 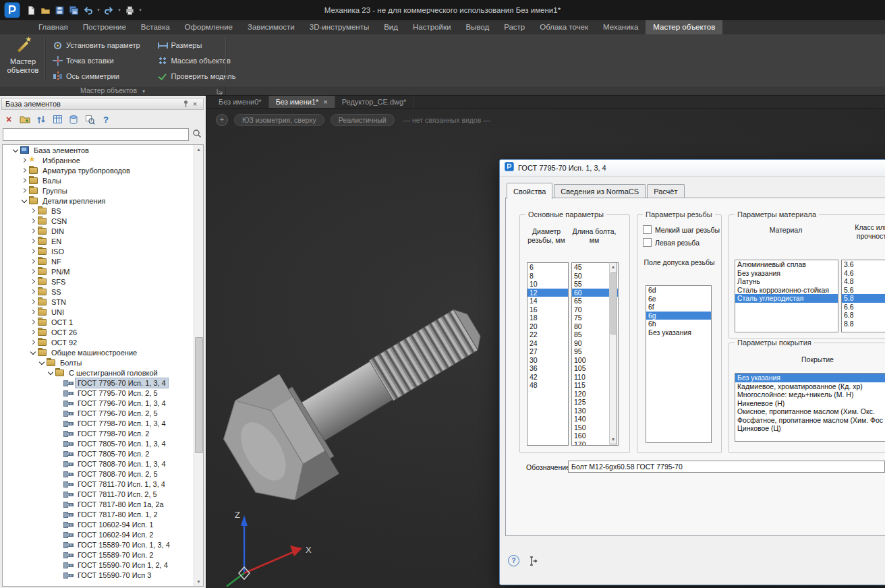 I want to click on search-icon, so click(x=197, y=135).